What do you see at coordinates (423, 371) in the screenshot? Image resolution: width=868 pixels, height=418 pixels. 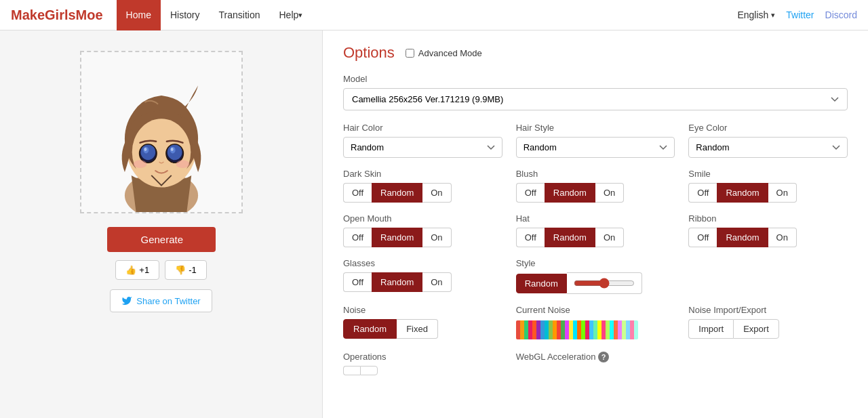 I see `operations-buttons` at bounding box center [423, 371].